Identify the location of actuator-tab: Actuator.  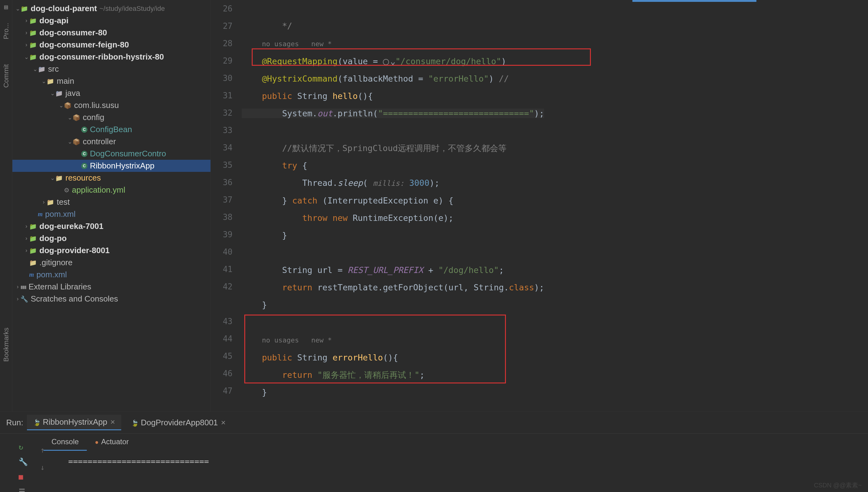
(112, 442).